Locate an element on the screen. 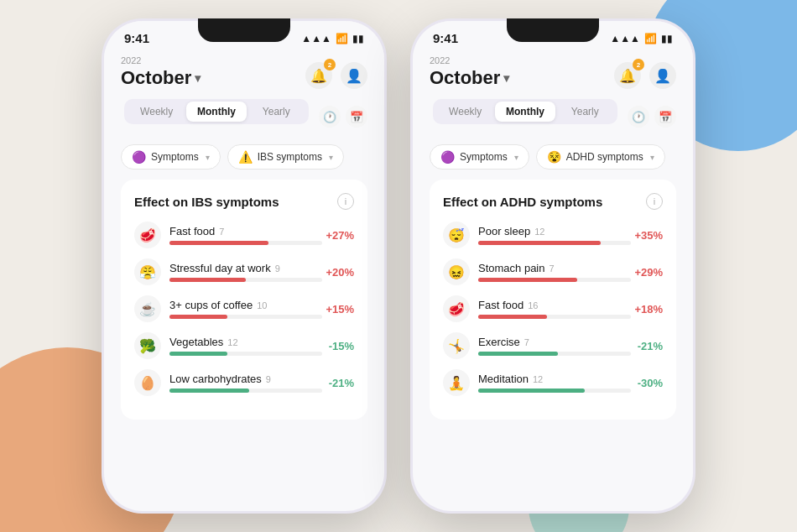  wifi-icon-1: 📶 is located at coordinates (342, 39).